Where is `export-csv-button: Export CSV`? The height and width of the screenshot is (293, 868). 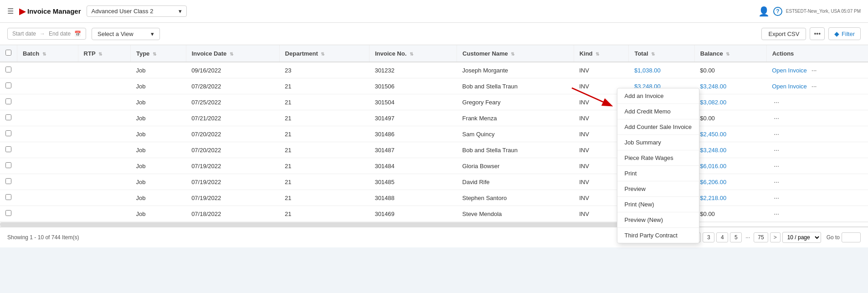
export-csv-button: Export CSV is located at coordinates (784, 34).